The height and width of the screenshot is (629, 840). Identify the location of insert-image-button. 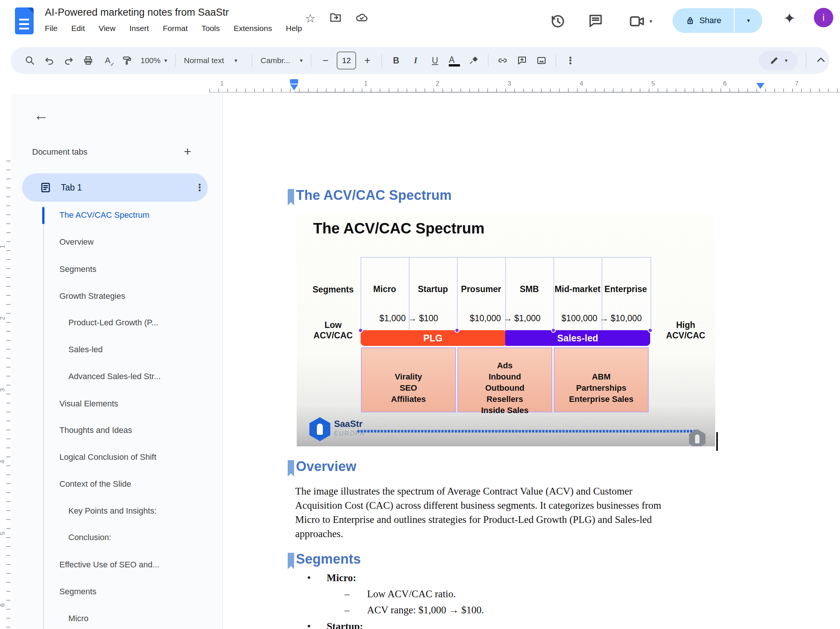
(542, 61).